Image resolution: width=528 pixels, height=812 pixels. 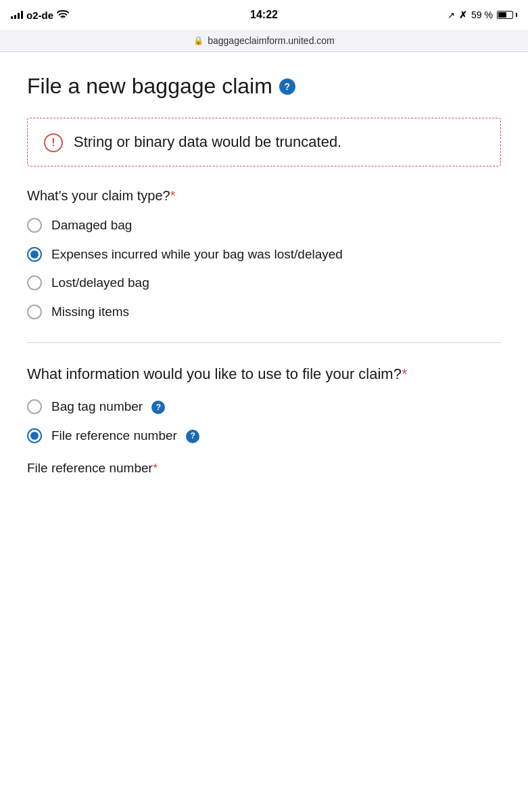 I want to click on bluetooth-icon: ✗, so click(x=463, y=15).